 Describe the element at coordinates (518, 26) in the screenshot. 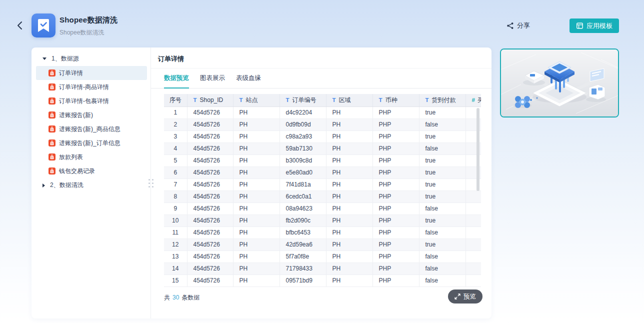

I see `share-button: 分享` at that location.